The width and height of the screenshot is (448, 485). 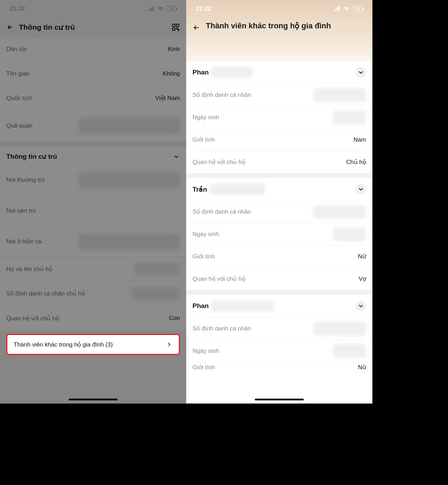 I want to click on row-value: Việt Nam, so click(x=168, y=98).